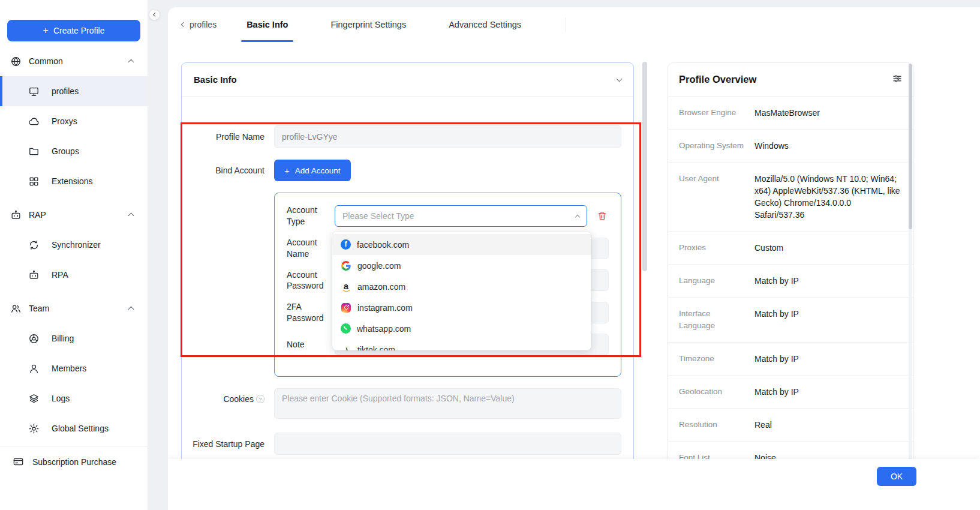 This screenshot has width=980, height=510. What do you see at coordinates (34, 275) in the screenshot?
I see `rpa-icon` at bounding box center [34, 275].